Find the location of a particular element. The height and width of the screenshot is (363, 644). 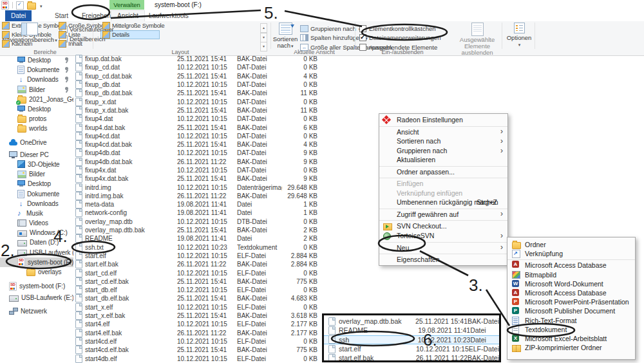

layout-option: Details is located at coordinates (130, 35).